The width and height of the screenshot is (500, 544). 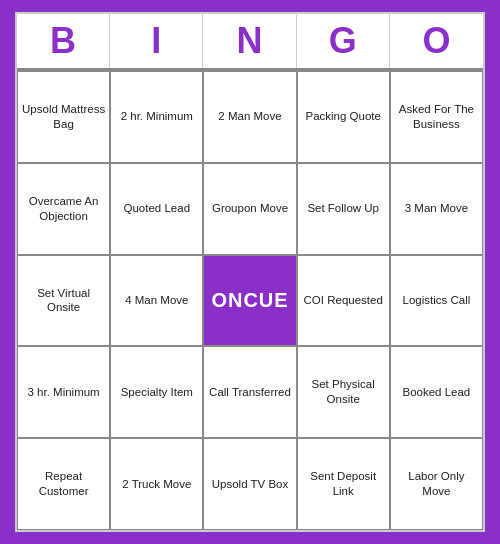 What do you see at coordinates (250, 301) in the screenshot?
I see `bingo-cell: ONCUE` at bounding box center [250, 301].